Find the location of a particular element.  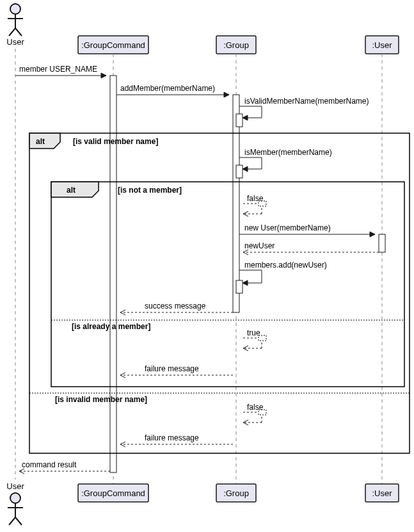

svg-text: addMember(memberName) is located at coordinates (168, 88).